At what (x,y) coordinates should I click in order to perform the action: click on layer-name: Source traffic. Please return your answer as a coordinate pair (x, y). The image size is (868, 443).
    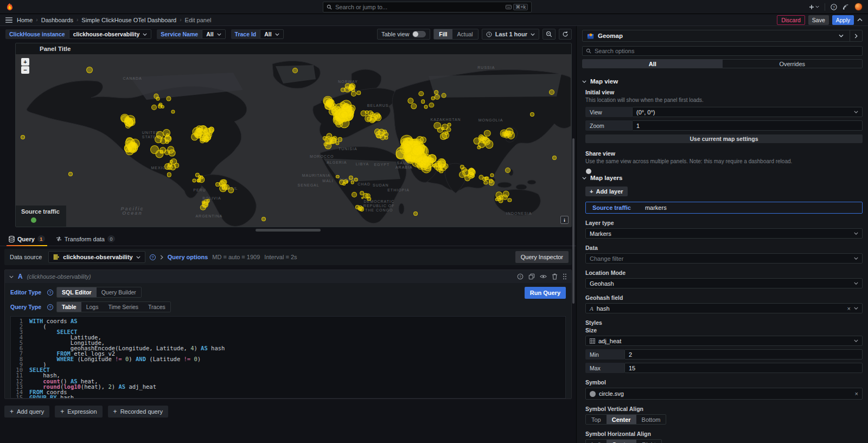
    Looking at the image, I should click on (612, 208).